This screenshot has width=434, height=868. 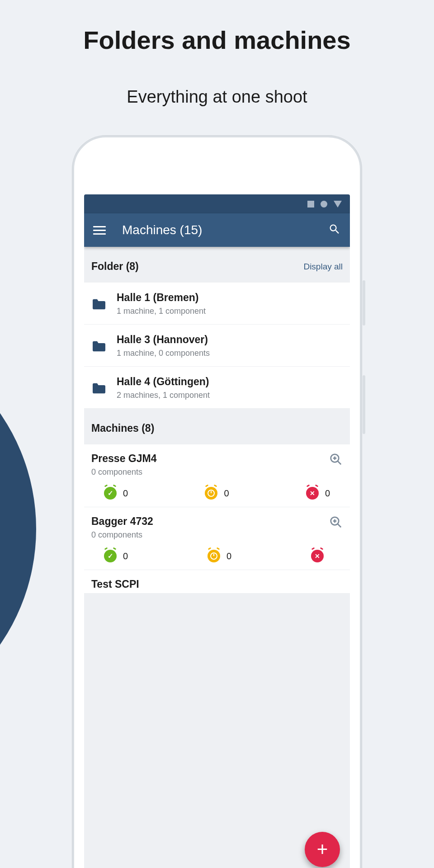 I want to click on machine-name: Test SCPI, so click(x=115, y=584).